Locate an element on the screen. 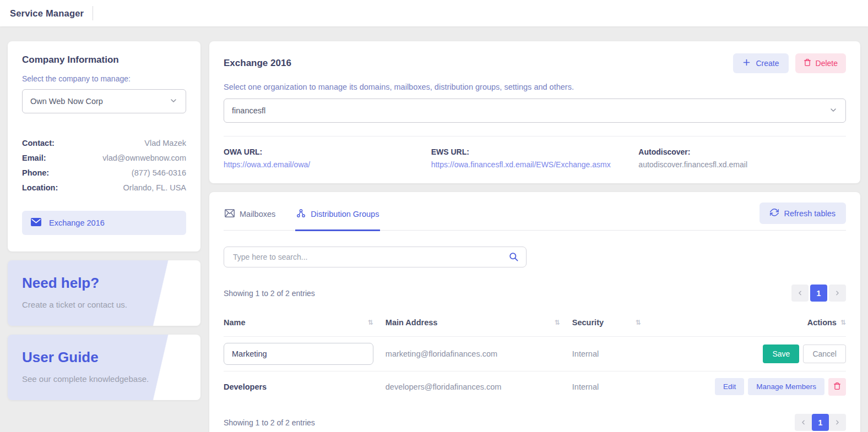 This screenshot has width=868, height=432. row-delete-button is located at coordinates (837, 387).